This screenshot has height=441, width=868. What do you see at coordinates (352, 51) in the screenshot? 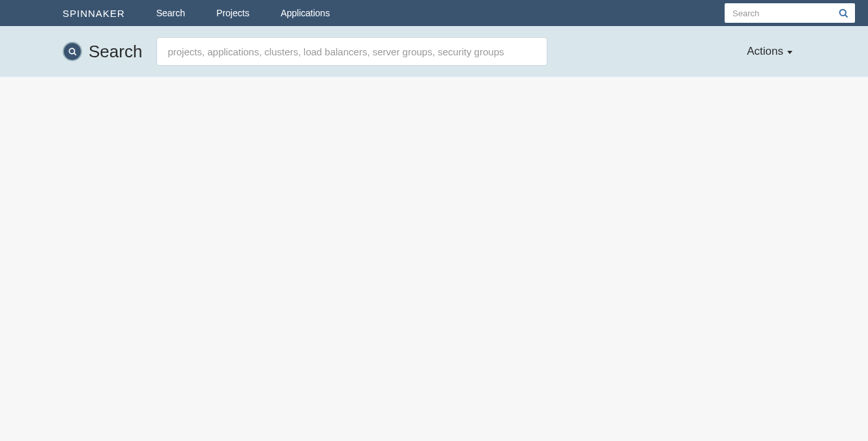
I see `main-search-container` at bounding box center [352, 51].